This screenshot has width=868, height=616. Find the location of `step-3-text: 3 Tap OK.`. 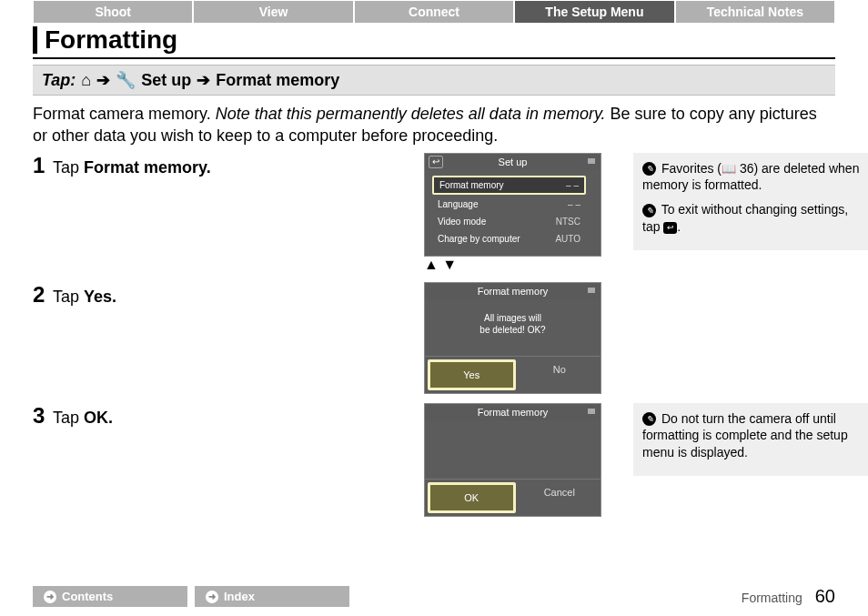

step-3-text: 3 Tap OK. is located at coordinates (219, 416).